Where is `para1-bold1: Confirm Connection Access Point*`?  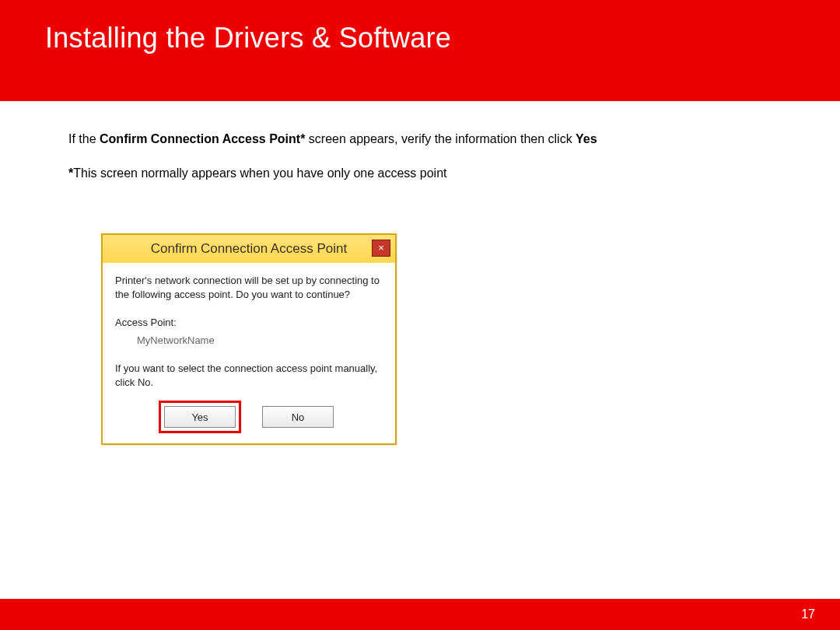
para1-bold1: Confirm Connection Access Point* is located at coordinates (202, 138).